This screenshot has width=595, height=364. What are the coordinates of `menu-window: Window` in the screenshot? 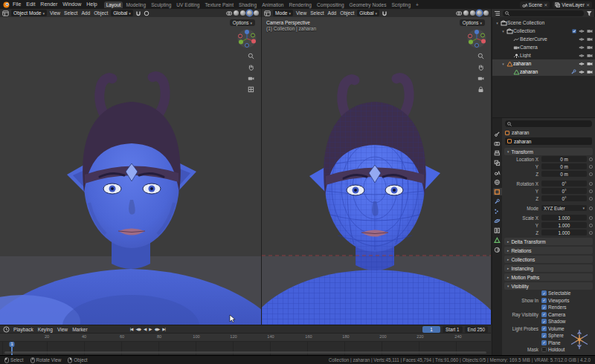 It's located at (71, 4).